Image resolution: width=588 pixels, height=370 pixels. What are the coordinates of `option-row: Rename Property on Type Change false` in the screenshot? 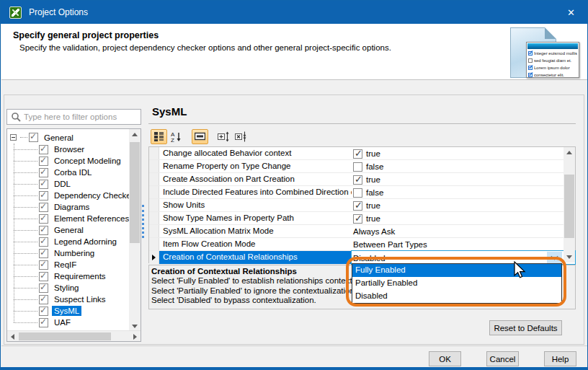 It's located at (362, 167).